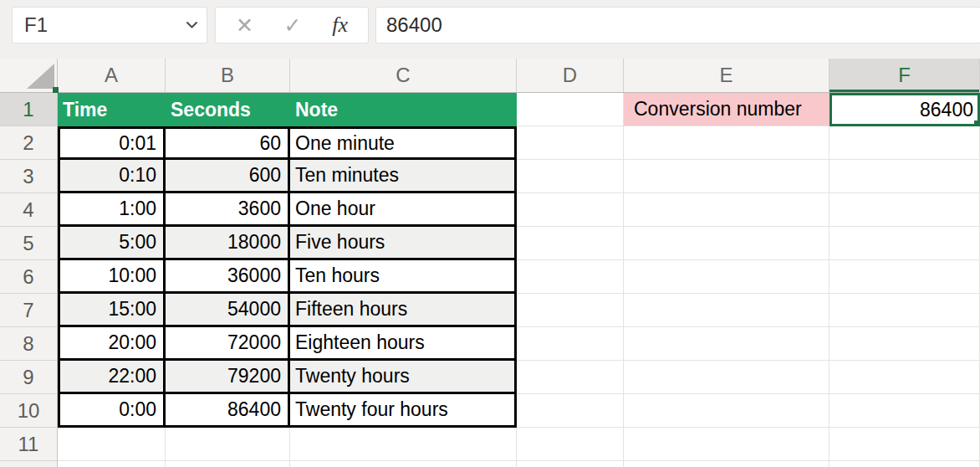 Image resolution: width=980 pixels, height=467 pixels. I want to click on cell-a12, so click(112, 464).